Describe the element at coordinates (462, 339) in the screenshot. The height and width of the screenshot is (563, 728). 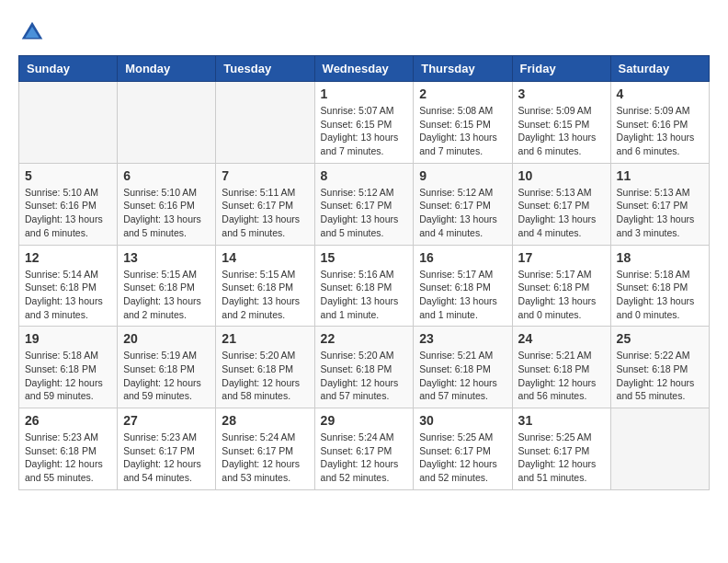
I see `day-number: 23` at that location.